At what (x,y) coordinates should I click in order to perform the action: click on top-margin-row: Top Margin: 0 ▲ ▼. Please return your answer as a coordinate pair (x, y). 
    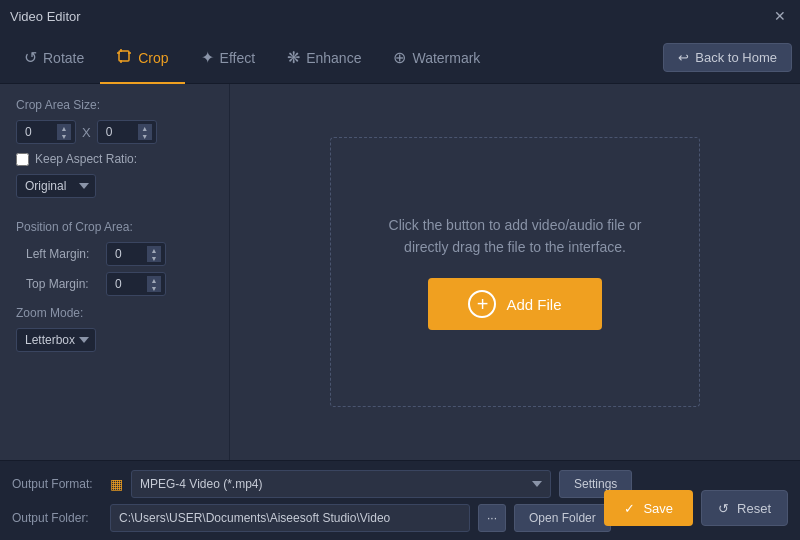
    Looking at the image, I should click on (114, 284).